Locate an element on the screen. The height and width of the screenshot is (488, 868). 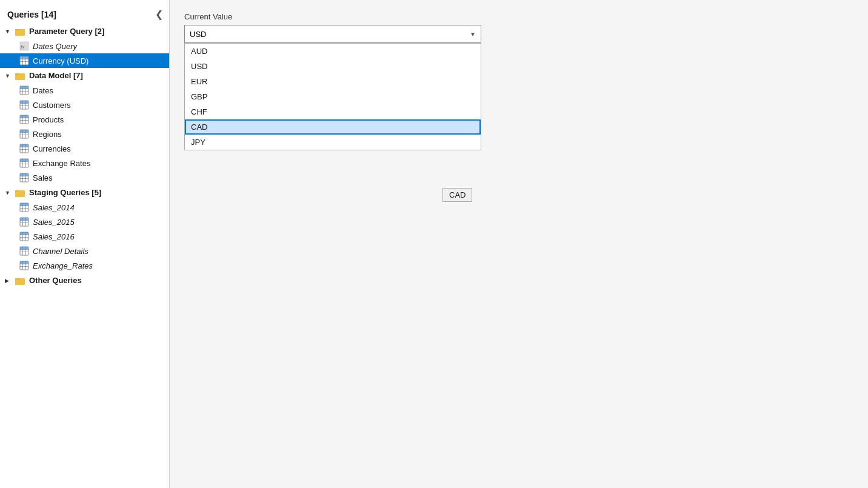
dropdown-option-eur: EUR is located at coordinates (333, 81).